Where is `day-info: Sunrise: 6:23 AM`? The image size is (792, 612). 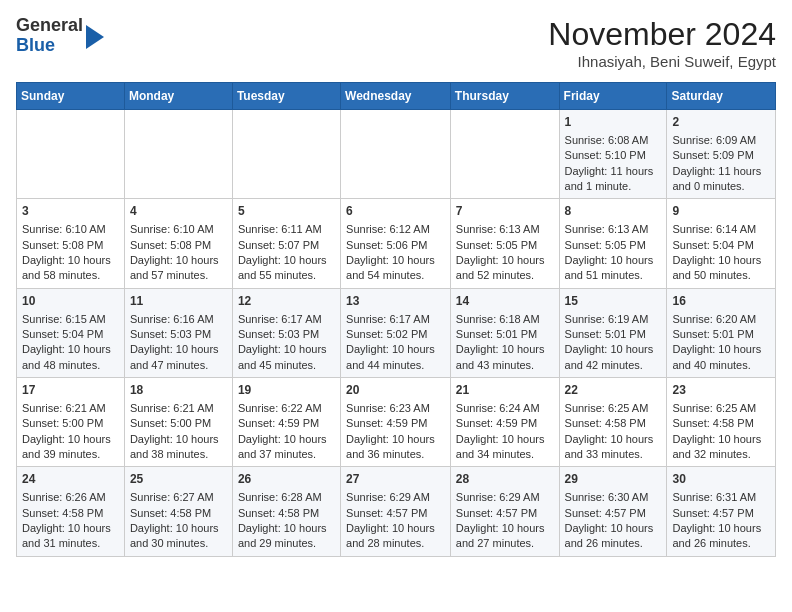
day-info: Sunrise: 6:23 AM is located at coordinates (396, 408).